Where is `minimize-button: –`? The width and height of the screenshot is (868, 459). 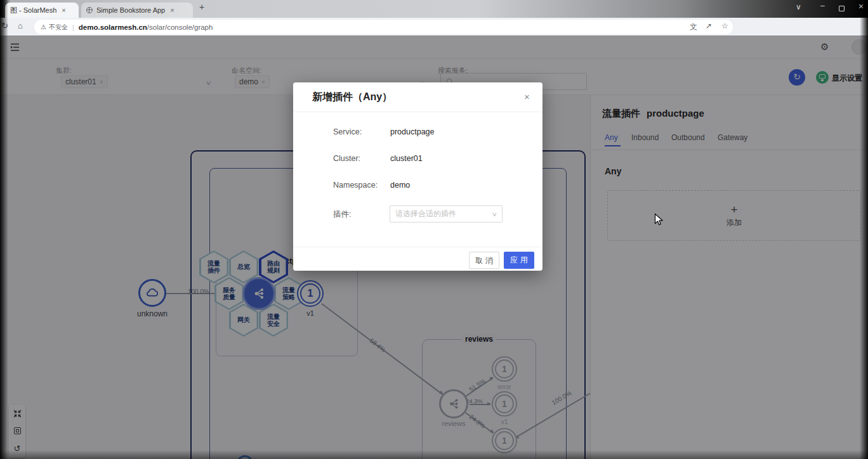
minimize-button: – is located at coordinates (822, 6).